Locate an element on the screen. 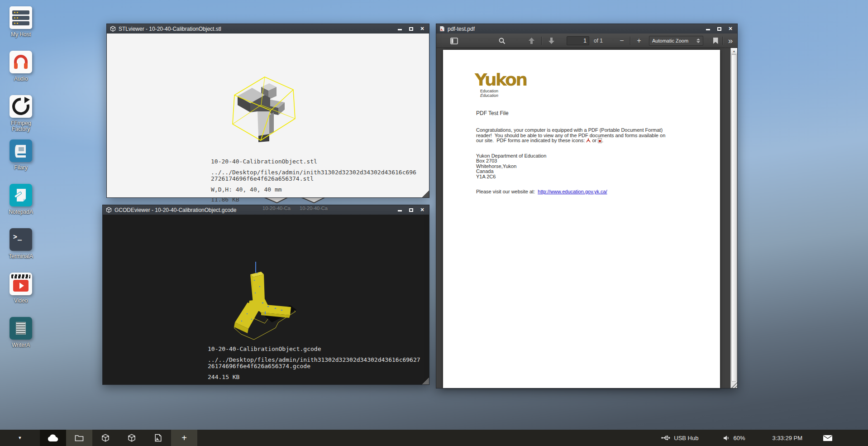 The image size is (868, 446). taskbar-gcodeviewer-button is located at coordinates (132, 438).